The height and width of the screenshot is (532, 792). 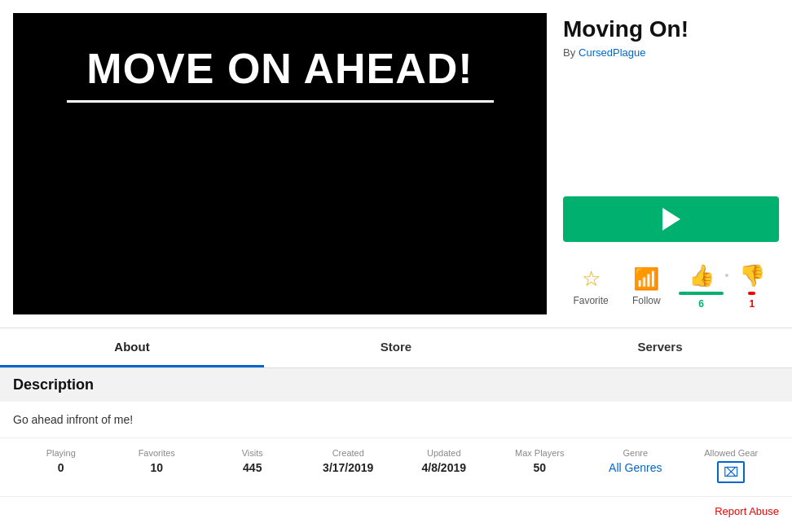 I want to click on report-row: Report Abuse, so click(x=396, y=511).